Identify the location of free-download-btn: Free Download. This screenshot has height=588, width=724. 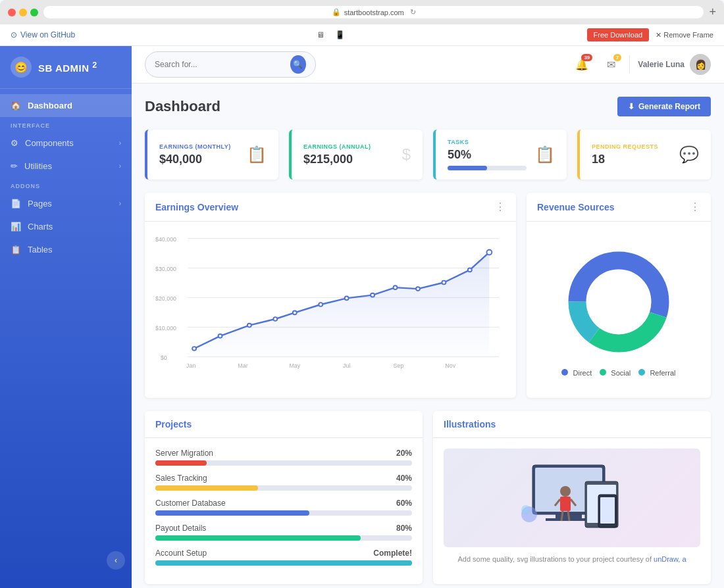
(619, 35).